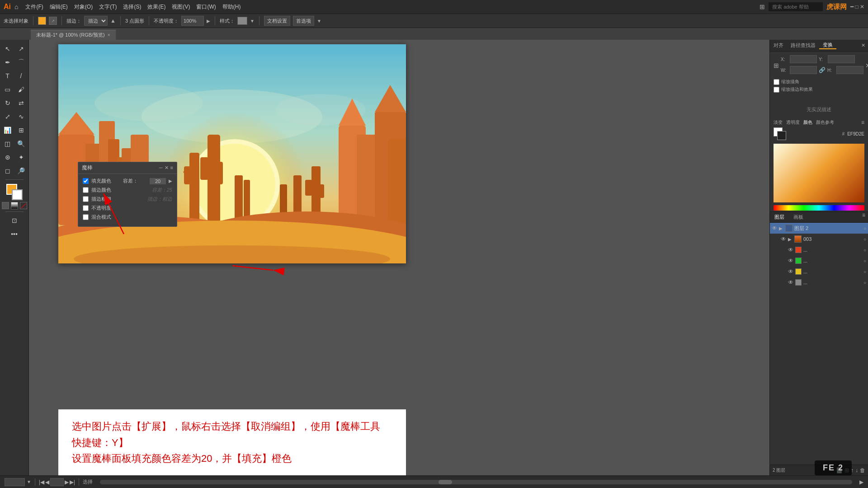 Image resolution: width=868 pixels, height=488 pixels. What do you see at coordinates (819, 239) in the screenshot?
I see `layer-item-003: 👁 ▶ 003 ○` at bounding box center [819, 239].